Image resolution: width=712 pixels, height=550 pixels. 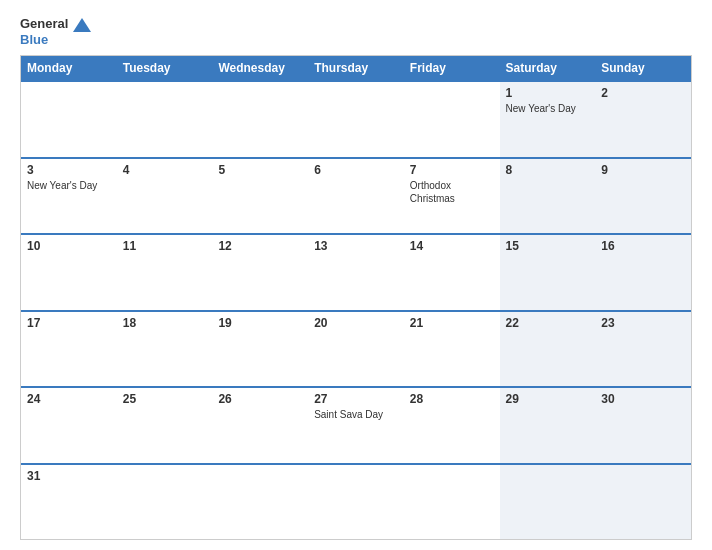 What do you see at coordinates (82, 25) in the screenshot?
I see `logo-icon` at bounding box center [82, 25].